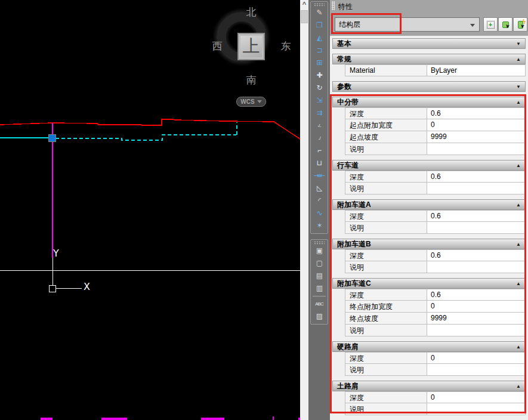  Describe the element at coordinates (319, 214) in the screenshot. I see `blend-curves-icon: ∿` at that location.